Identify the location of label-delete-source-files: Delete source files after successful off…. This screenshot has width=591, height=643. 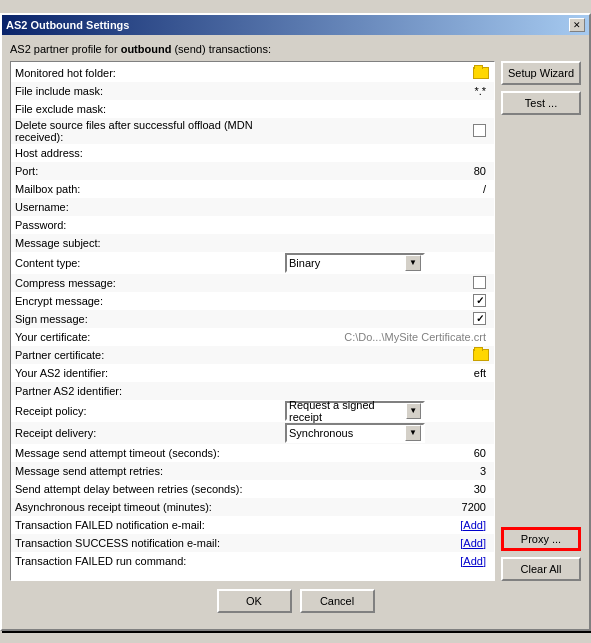
(150, 131).